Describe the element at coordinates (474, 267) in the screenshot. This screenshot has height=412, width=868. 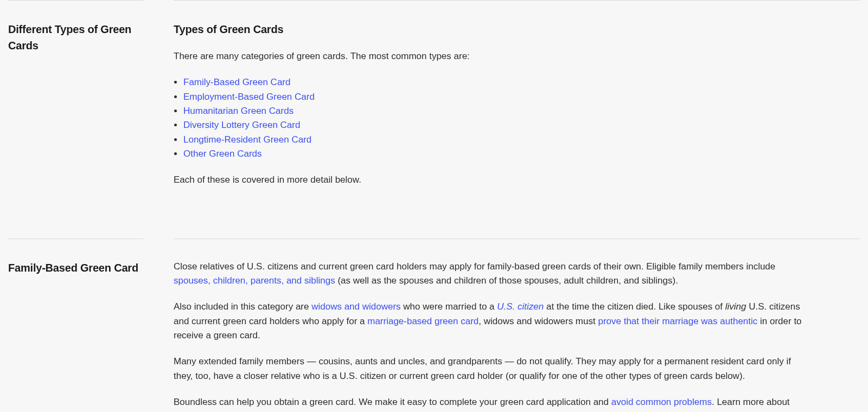
I see `text: Close relatives of U.S. citizens and cur…` at that location.